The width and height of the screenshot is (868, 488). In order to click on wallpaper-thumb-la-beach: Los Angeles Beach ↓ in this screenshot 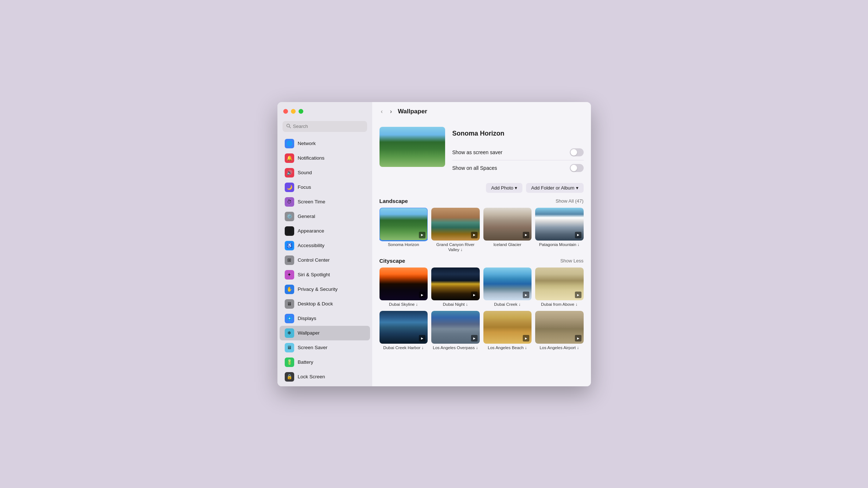, I will do `click(507, 331)`.